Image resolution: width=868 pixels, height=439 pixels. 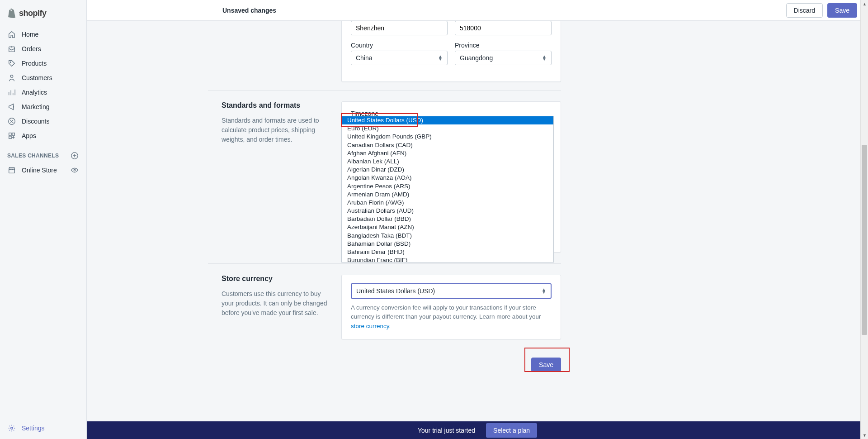 I want to click on currency-option: Bahamian Dollar (BSD), so click(x=448, y=244).